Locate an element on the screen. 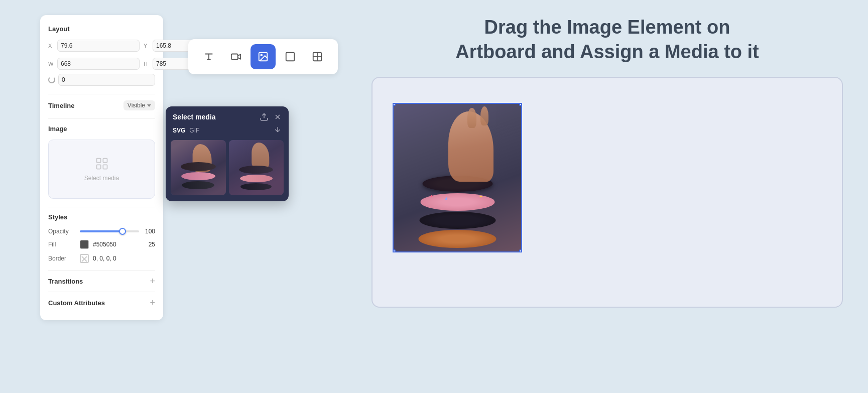 Image resolution: width=868 pixels, height=393 pixels. custom-attributes-add-button: + is located at coordinates (153, 303).